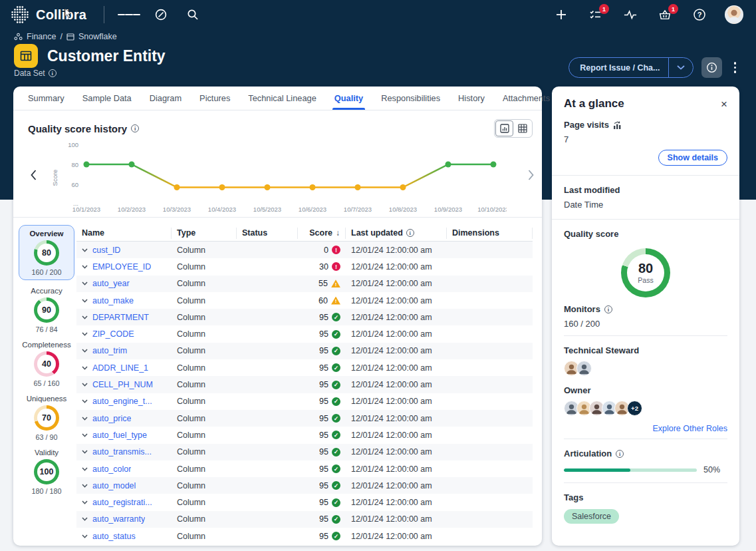 This screenshot has width=756, height=551. Describe the element at coordinates (120, 368) in the screenshot. I see `column-name-link: ADDR_LINE_1` at that location.